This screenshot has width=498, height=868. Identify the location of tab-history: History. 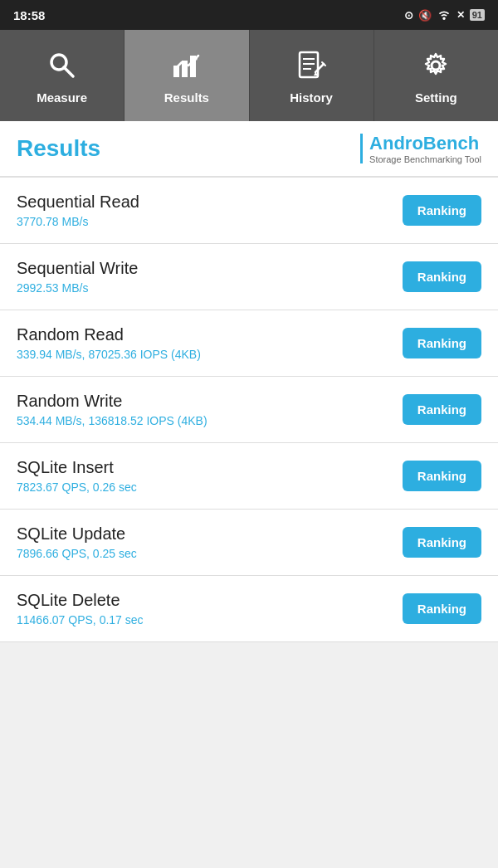
(312, 76).